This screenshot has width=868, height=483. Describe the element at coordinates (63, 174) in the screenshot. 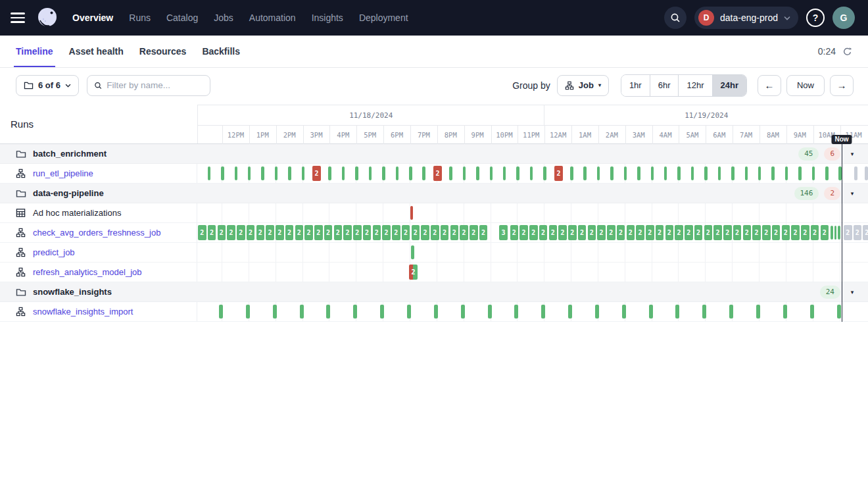

I see `job-label: run_etl_pipeline` at that location.